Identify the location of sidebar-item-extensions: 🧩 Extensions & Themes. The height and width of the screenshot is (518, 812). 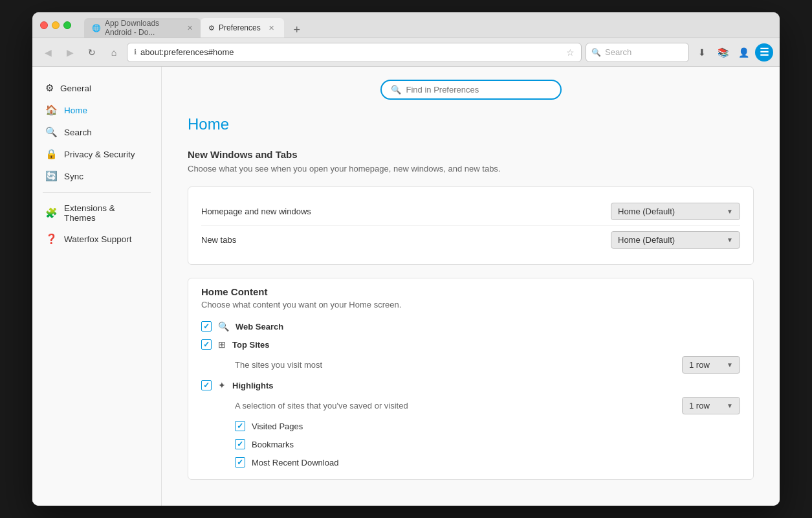
(97, 213).